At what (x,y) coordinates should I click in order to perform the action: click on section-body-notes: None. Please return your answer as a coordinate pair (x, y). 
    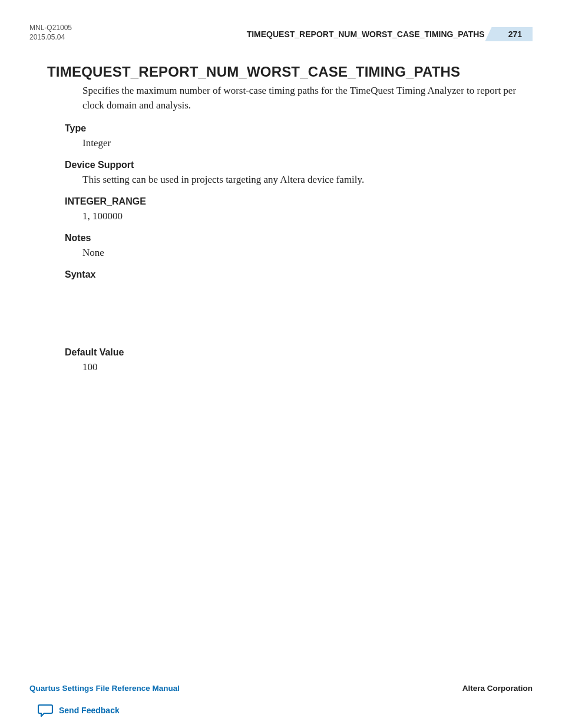
    Looking at the image, I should click on (308, 253).